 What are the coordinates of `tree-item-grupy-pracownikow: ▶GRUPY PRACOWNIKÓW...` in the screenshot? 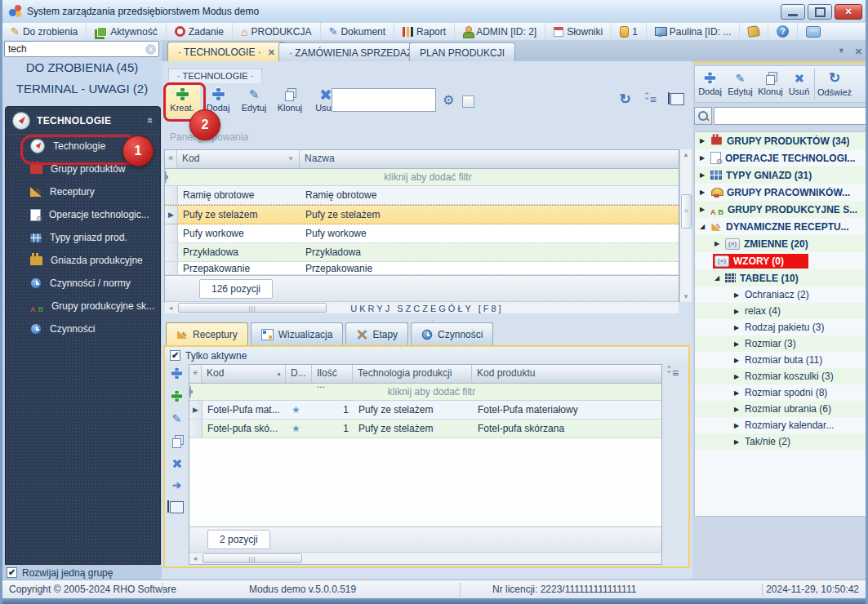 It's located at (781, 193).